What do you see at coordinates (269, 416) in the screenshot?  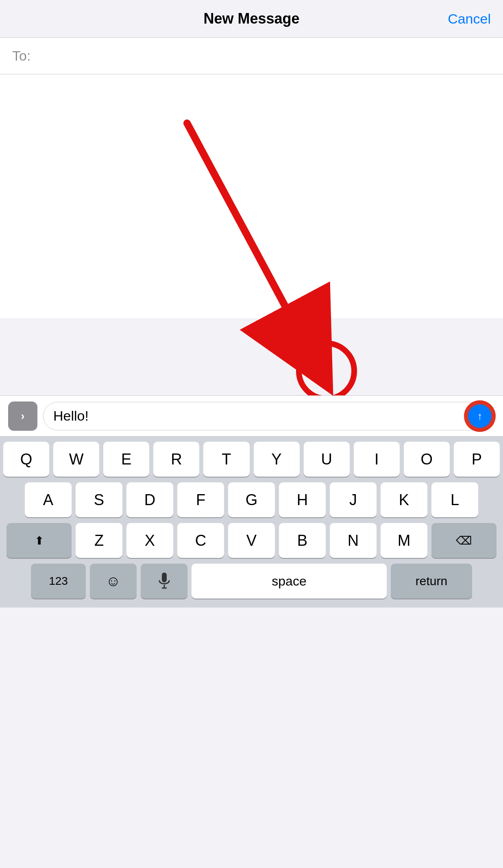 I see `message-input-wrapper: ↑` at bounding box center [269, 416].